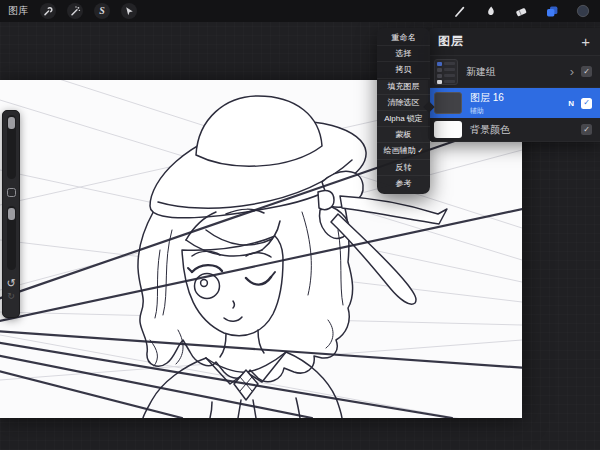 Image resolution: width=600 pixels, height=450 pixels. Describe the element at coordinates (514, 72) in the screenshot. I see `layer-row-group: 新建组 › ✓` at that location.